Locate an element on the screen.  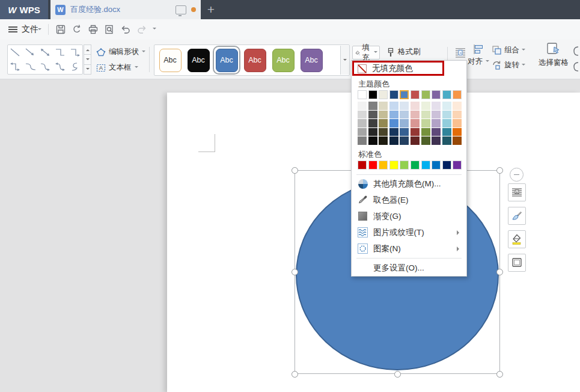
theme-variant-swatch-r1-c9 is located at coordinates (447, 106).